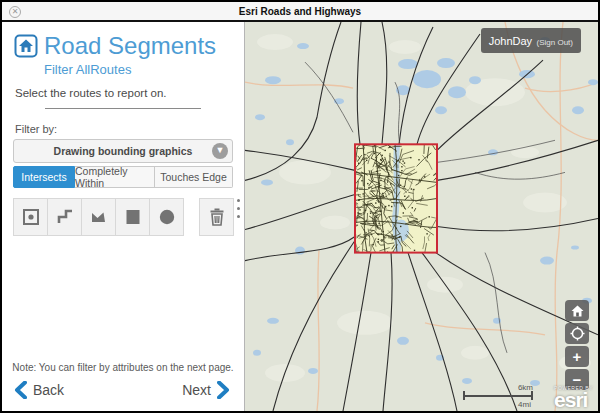 This screenshot has width=600, height=413. What do you see at coordinates (144, 70) in the screenshot?
I see `page-subtitle: Filter AllRoutes` at bounding box center [144, 70].